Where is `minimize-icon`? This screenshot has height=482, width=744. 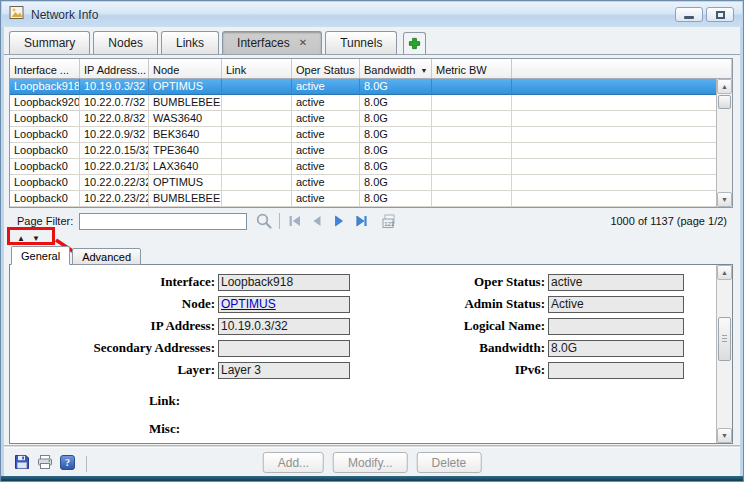 minimize-icon is located at coordinates (689, 18).